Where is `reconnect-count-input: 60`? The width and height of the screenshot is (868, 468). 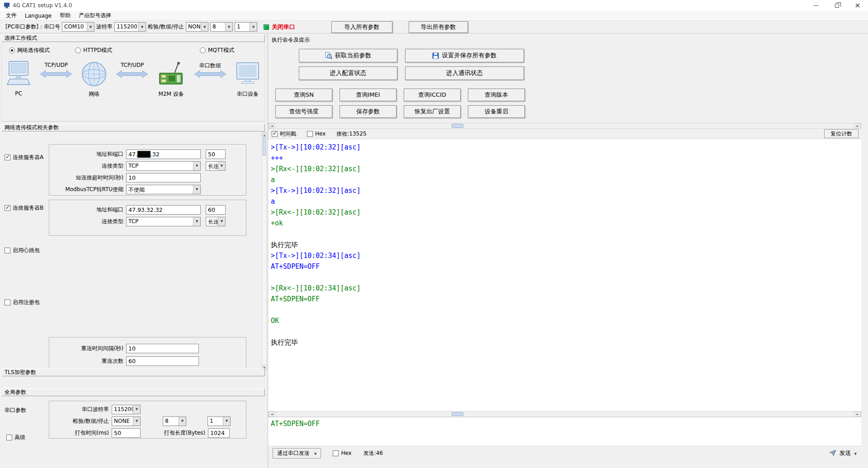 reconnect-count-input: 60 is located at coordinates (163, 361).